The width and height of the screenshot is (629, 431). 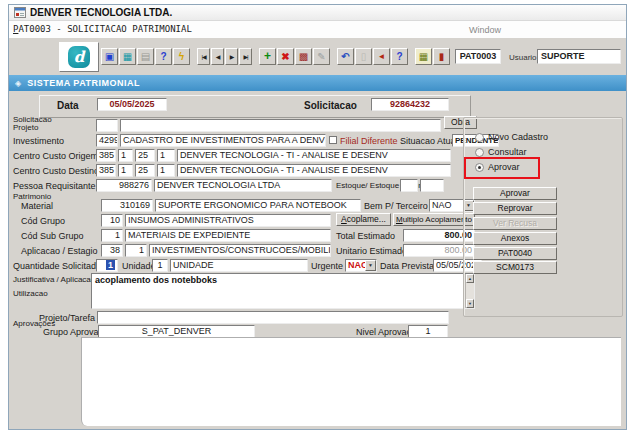 I want to click on unitario-estimado-label: Unitario Estimado, so click(x=372, y=251).